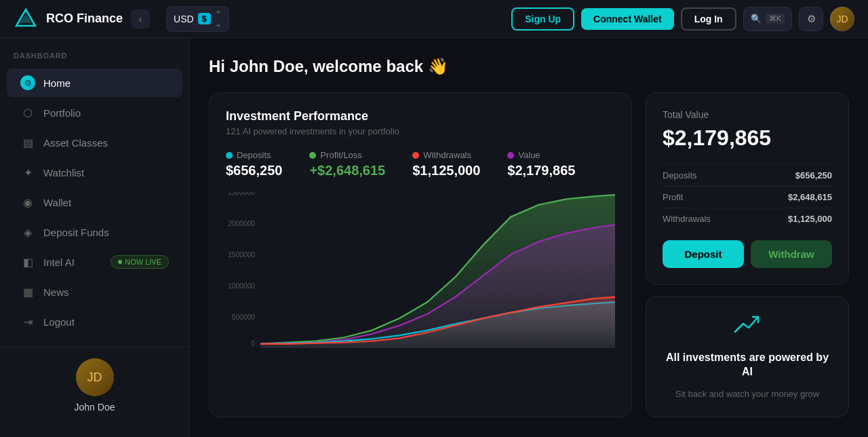 The image size is (868, 437). What do you see at coordinates (120, 262) in the screenshot?
I see `live-dot` at bounding box center [120, 262].